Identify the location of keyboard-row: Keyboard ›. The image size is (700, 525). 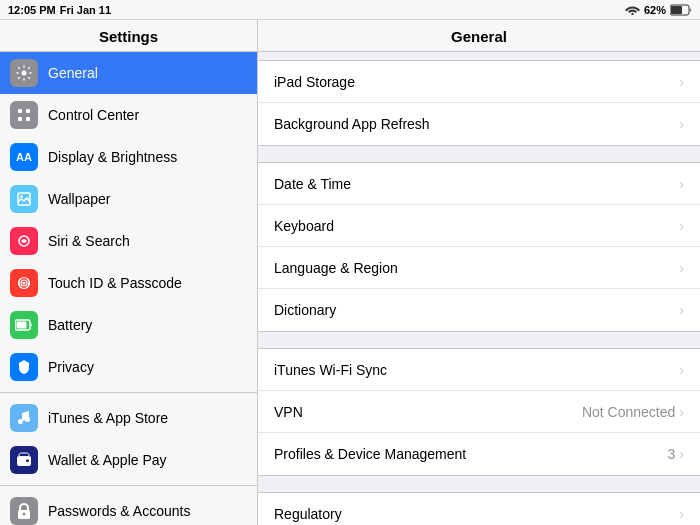
(479, 226).